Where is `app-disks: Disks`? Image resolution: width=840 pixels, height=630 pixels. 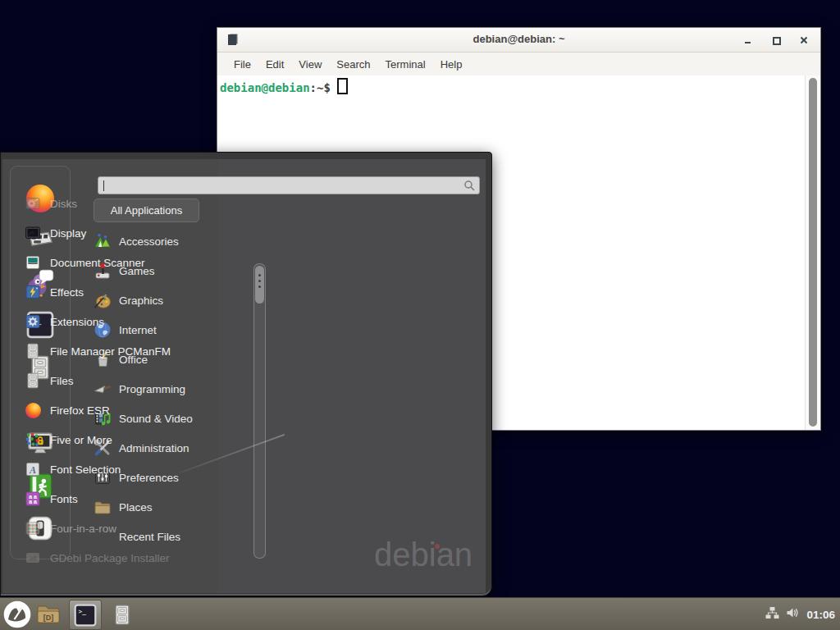 app-disks: Disks is located at coordinates (144, 203).